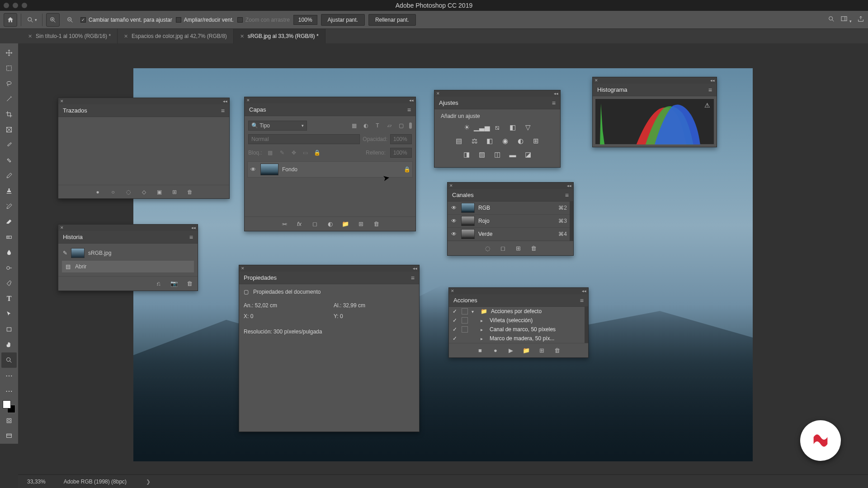 The width and height of the screenshot is (868, 488). What do you see at coordinates (9, 436) in the screenshot?
I see `screen-mode-tool` at bounding box center [9, 436].